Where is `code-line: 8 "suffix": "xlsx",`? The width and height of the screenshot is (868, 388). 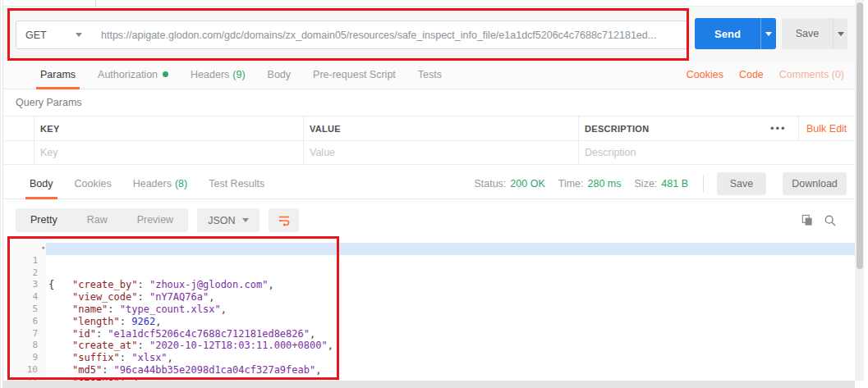 code-line: 8 "suffix": "xlsx", is located at coordinates (429, 335).